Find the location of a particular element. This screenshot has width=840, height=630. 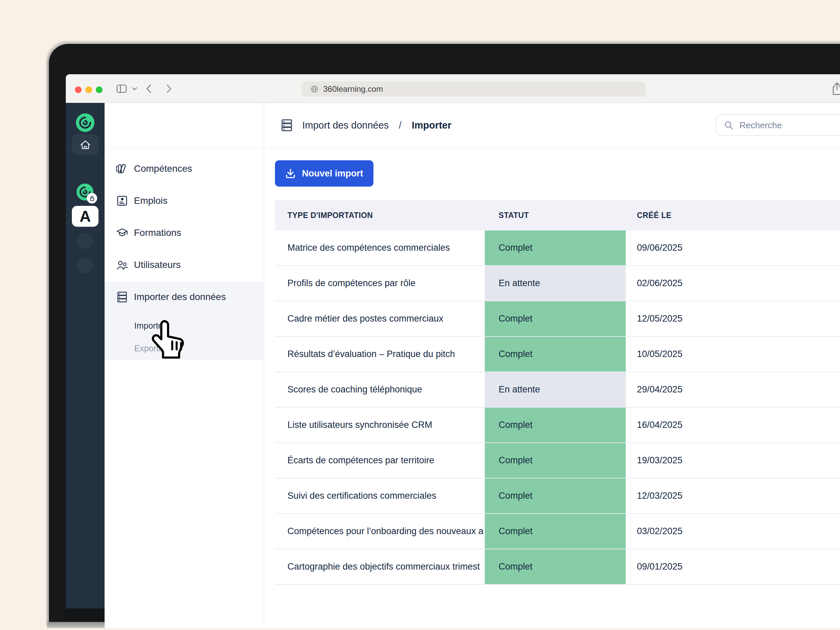

import-type-cell: Profils de compétences par rôle is located at coordinates (380, 283).